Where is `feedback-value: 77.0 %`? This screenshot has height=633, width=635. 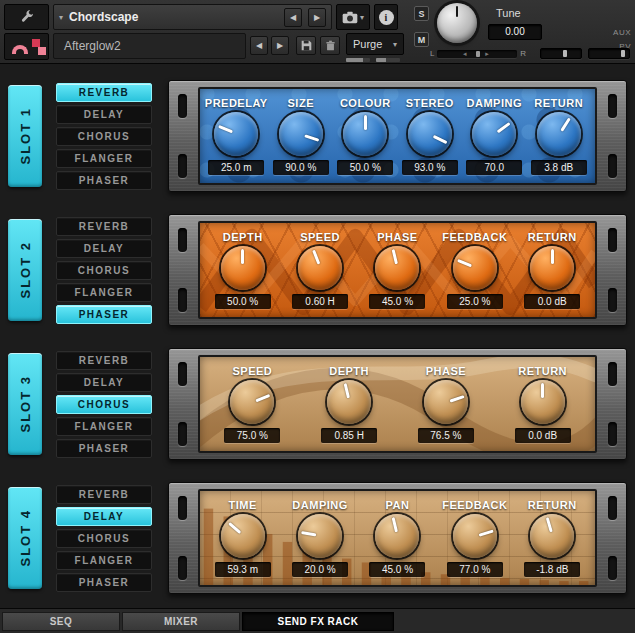 feedback-value: 77.0 % is located at coordinates (475, 570).